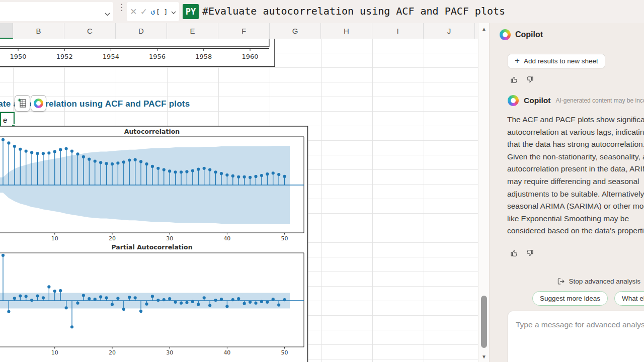  Describe the element at coordinates (122, 8) in the screenshot. I see `formula-bar-resize-icon: ⋮` at that location.